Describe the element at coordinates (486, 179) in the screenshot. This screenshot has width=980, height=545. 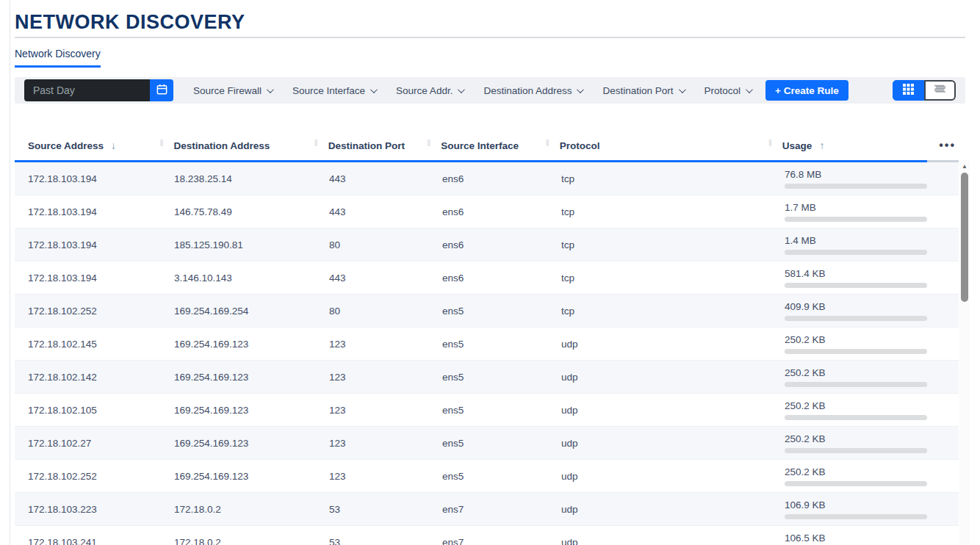
I see `table-row: 172.18.103.194 18.238.25.14 443 ens6 tcp…` at that location.